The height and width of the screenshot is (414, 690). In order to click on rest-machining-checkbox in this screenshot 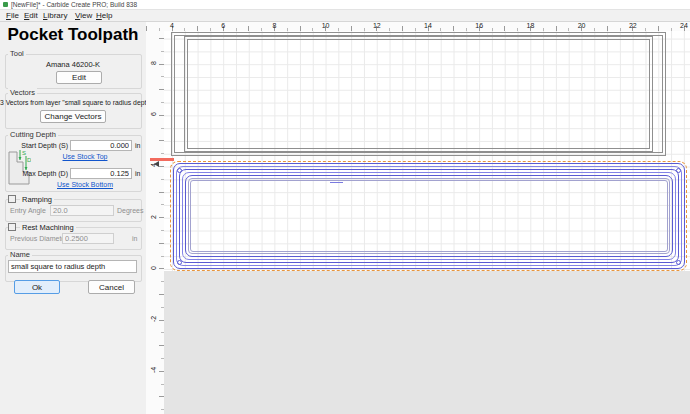, I will do `click(12, 227)`.